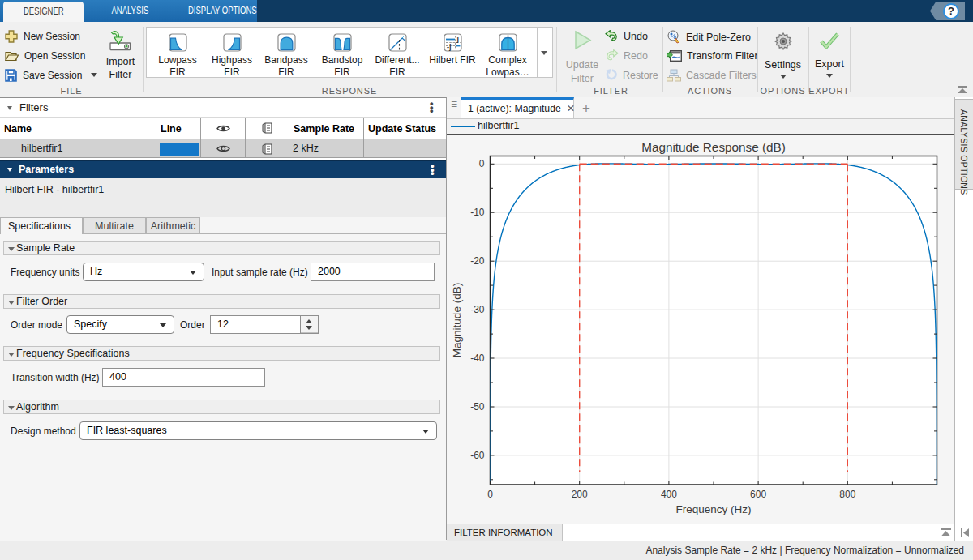 The height and width of the screenshot is (560, 973). I want to click on svg-text: -40, so click(478, 358).